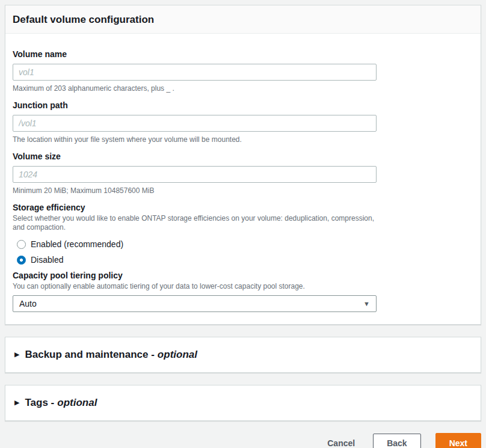  Describe the element at coordinates (243, 140) in the screenshot. I see `junction-path-helper: The location within your file system whe…` at that location.